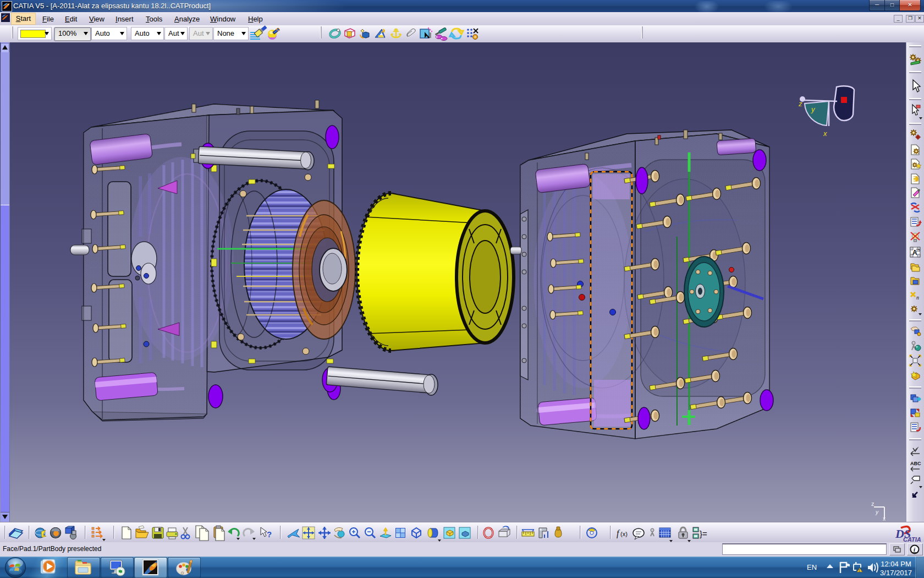 The height and width of the screenshot is (578, 924). What do you see at coordinates (916, 464) in the screenshot?
I see `svg-text: ABC` at bounding box center [916, 464].